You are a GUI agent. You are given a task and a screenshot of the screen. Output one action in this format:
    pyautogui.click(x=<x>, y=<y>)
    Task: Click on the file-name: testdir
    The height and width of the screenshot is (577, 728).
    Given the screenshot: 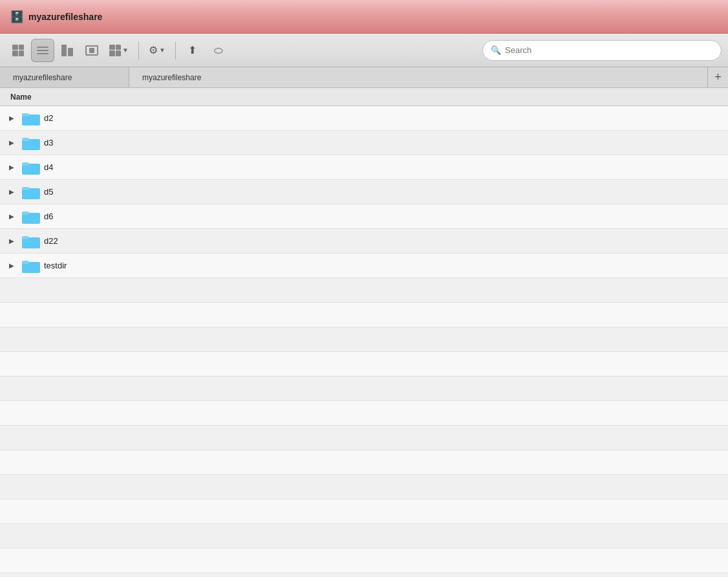 What is the action you would take?
    pyautogui.click(x=56, y=265)
    